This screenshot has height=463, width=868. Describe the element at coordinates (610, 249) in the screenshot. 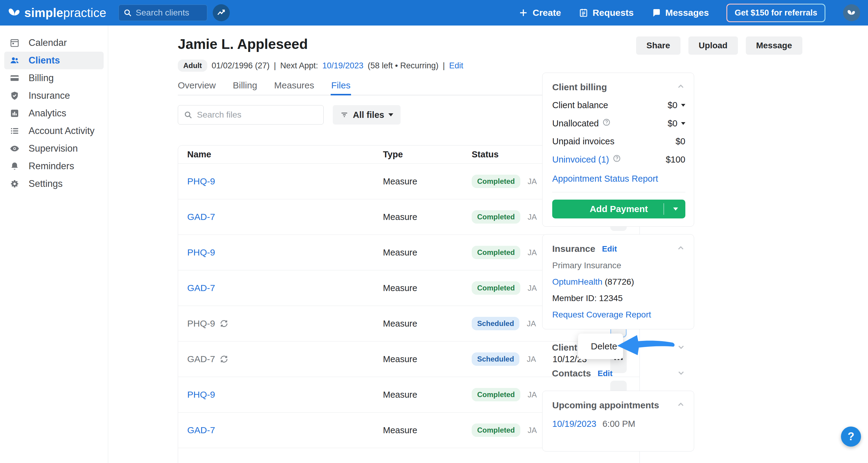

I see `edit-insurance-link: Edit` at that location.